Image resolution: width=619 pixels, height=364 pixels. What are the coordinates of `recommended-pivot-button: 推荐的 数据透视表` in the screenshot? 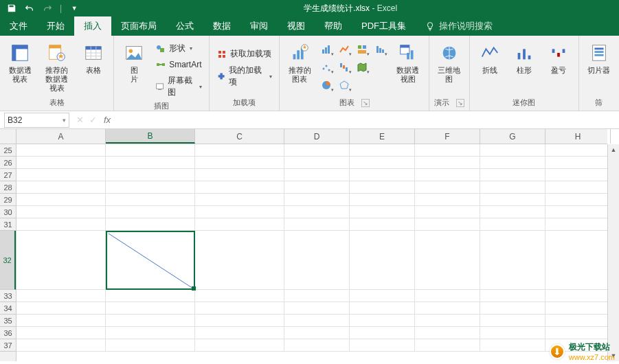 It's located at (56, 67).